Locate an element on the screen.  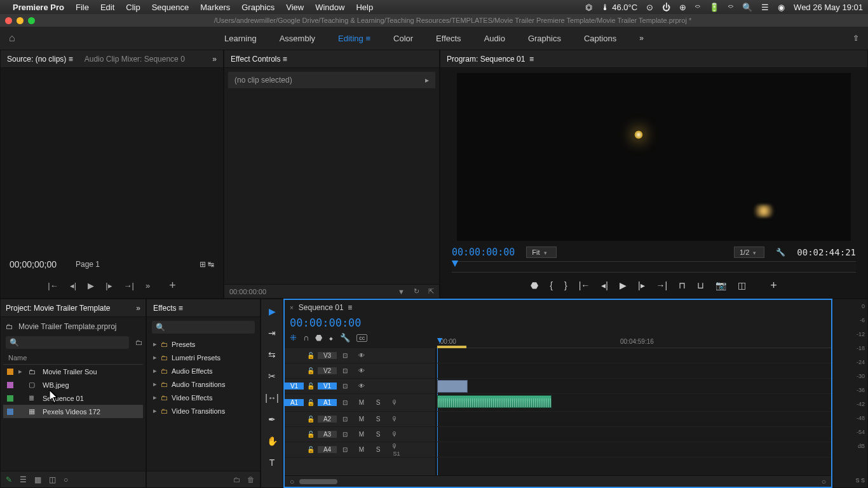
effects-folder-audio-transitions: 🗀Audio Transitions is located at coordinates (203, 384).